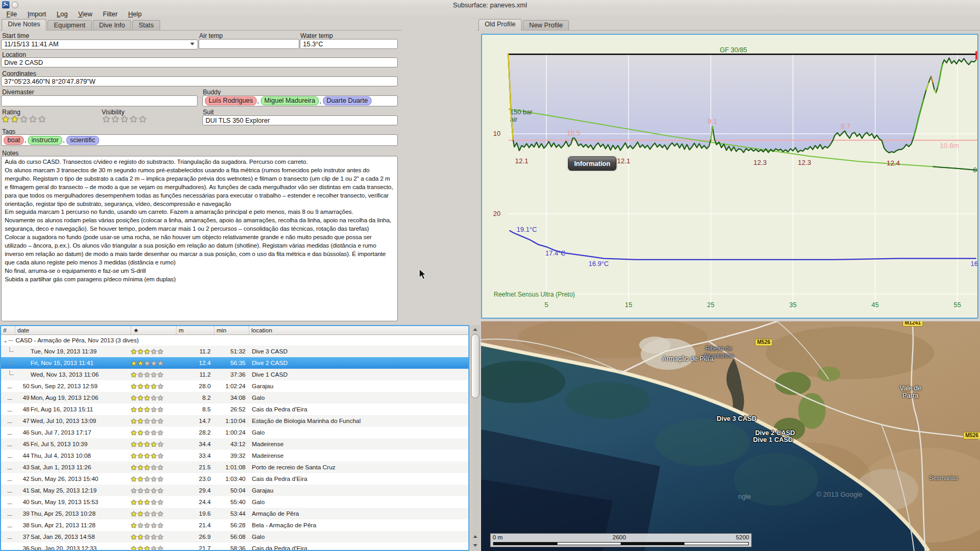 The image size is (980, 551). Describe the element at coordinates (199, 62) in the screenshot. I see `location-input` at that location.